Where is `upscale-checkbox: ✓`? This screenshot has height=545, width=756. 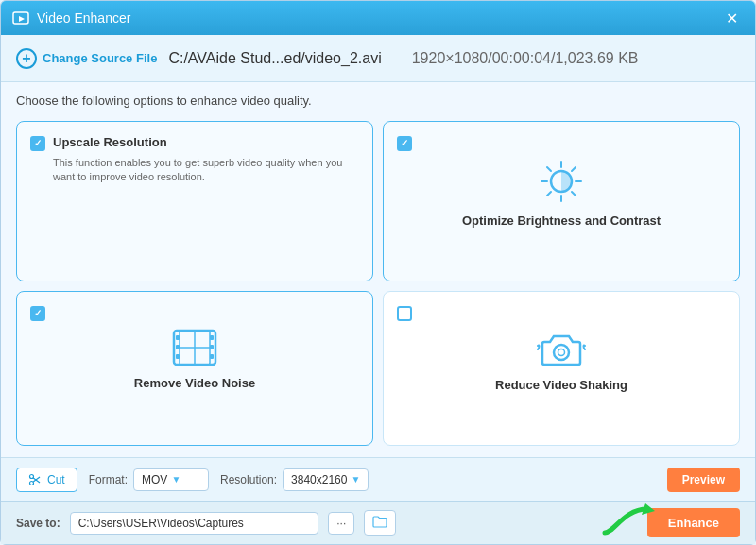 upscale-checkbox: ✓ is located at coordinates (38, 144).